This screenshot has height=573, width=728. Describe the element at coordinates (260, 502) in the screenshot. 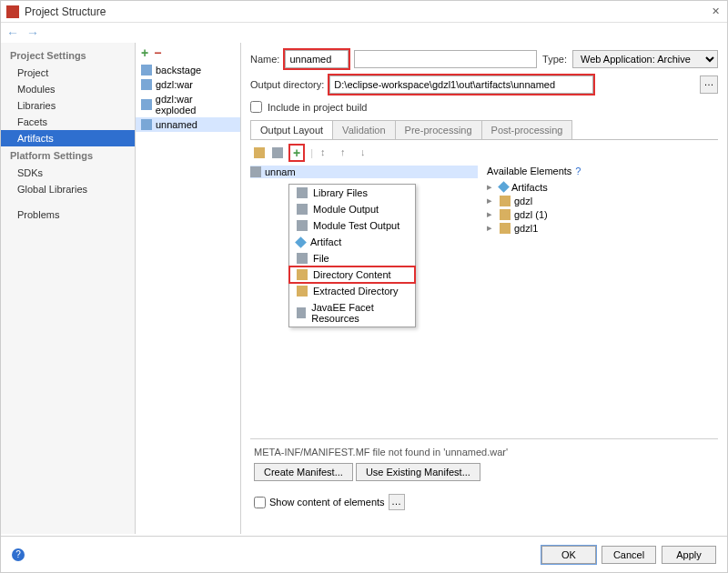

I see `show-content-checkbox` at that location.